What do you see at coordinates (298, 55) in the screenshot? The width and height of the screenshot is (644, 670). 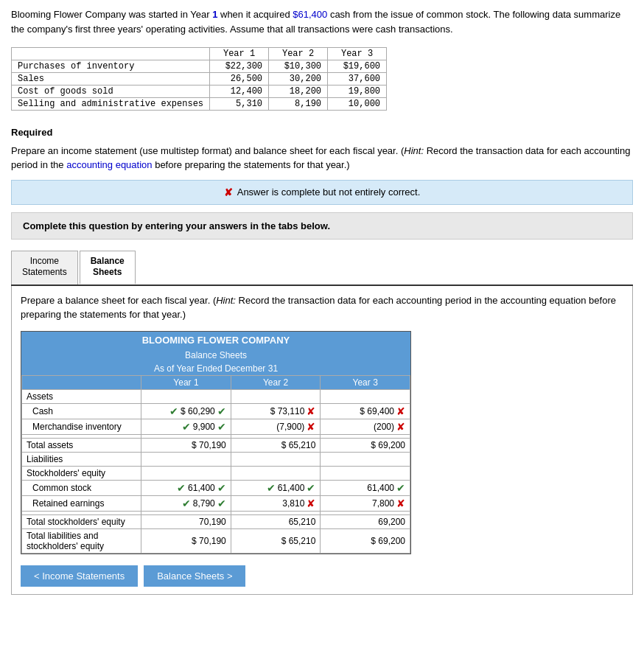 I see `dt-header-y2: Year 2` at bounding box center [298, 55].